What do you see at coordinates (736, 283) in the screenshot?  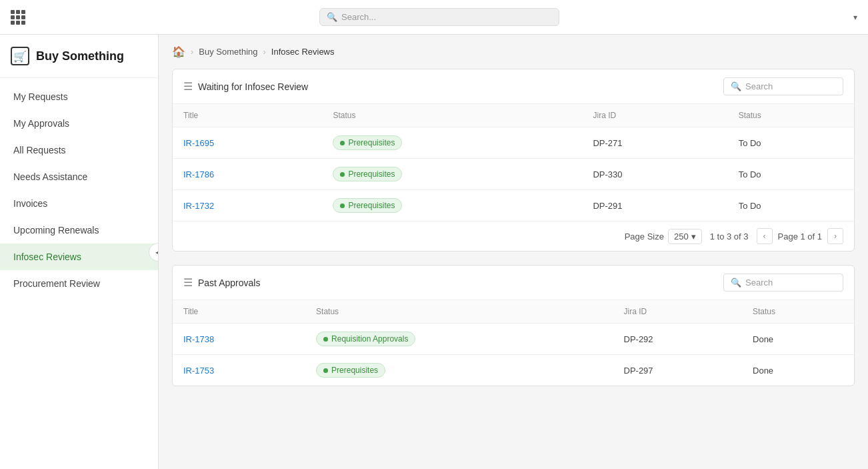 I see `past-search-icon: 🔍` at bounding box center [736, 283].